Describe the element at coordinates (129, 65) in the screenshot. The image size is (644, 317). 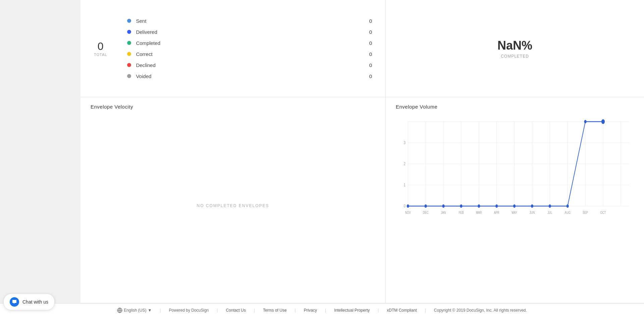
I see `legend-dot-declined` at that location.